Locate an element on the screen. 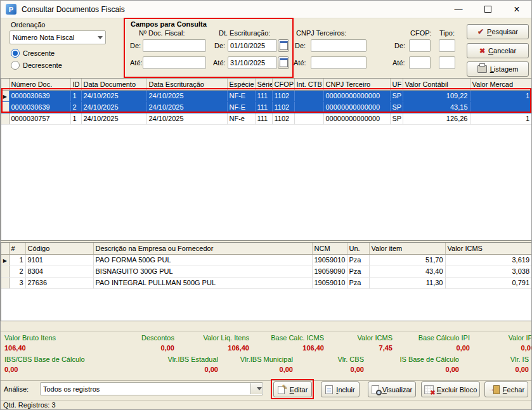 The width and height of the screenshot is (532, 410). cell: 9101 is located at coordinates (60, 260).